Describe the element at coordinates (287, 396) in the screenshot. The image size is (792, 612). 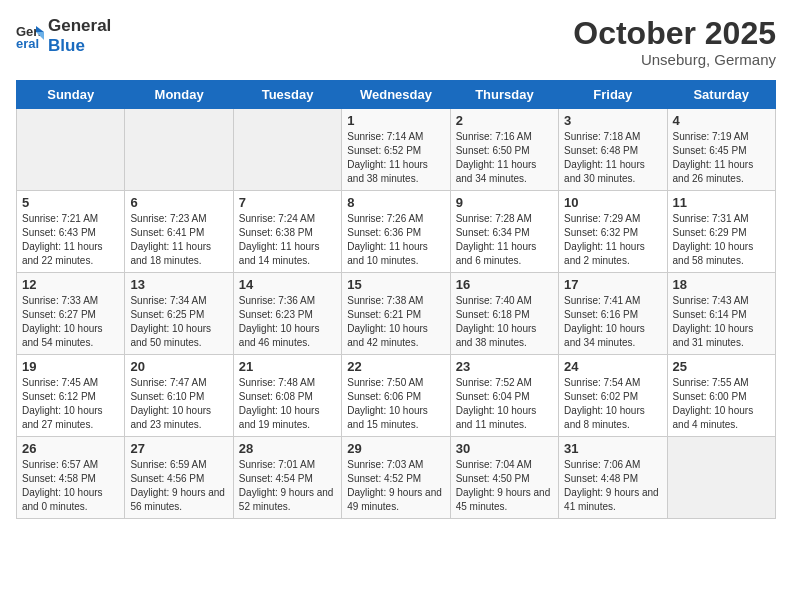
I see `calendar-cell: 21Sunrise: 7:48 AM Sunset: 6:08 PM Dayli…` at that location.